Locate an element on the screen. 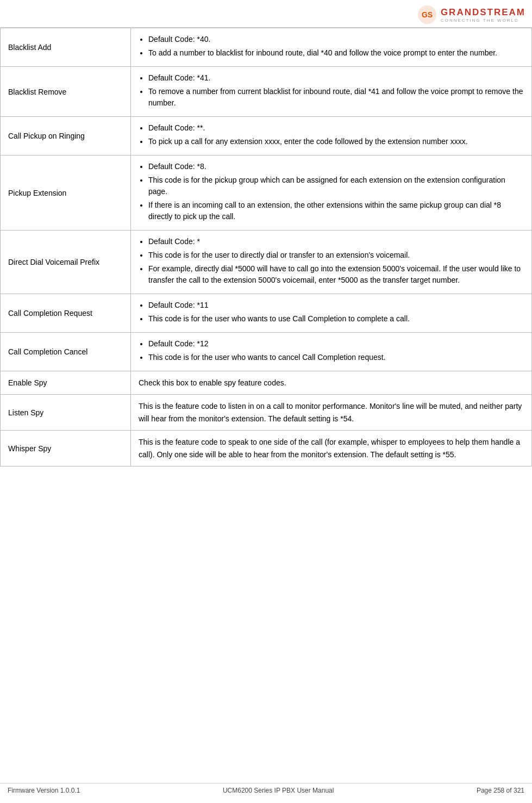 The height and width of the screenshot is (803, 532). row-label: Call Completion Cancel is located at coordinates (66, 352).